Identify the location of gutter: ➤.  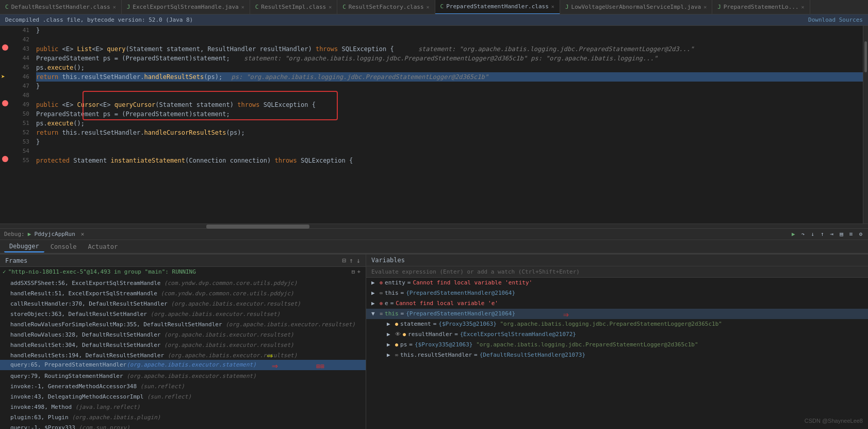
(5, 125).